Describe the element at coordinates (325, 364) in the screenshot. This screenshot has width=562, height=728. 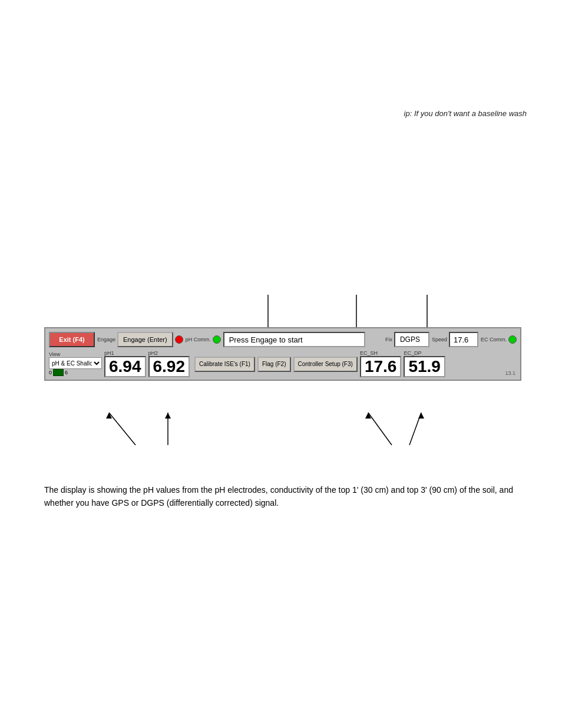
I see `controller-setup-button: Controller Setup (F3)` at that location.